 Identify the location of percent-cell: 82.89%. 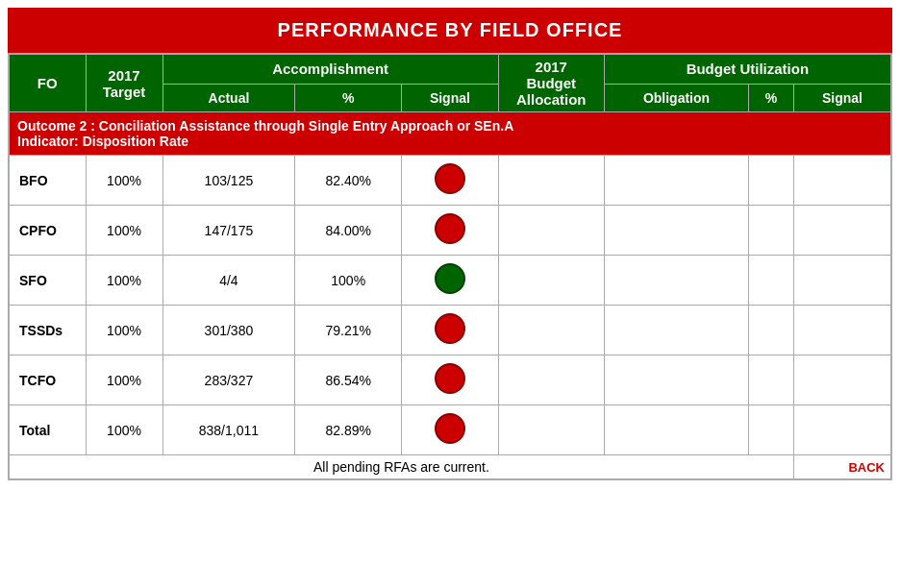
(348, 430).